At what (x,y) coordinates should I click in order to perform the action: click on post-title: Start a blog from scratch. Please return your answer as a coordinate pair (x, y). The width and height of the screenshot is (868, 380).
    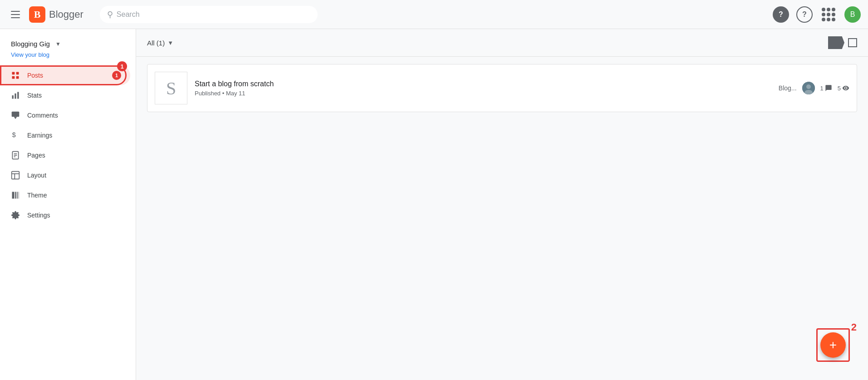
    Looking at the image, I should click on (483, 84).